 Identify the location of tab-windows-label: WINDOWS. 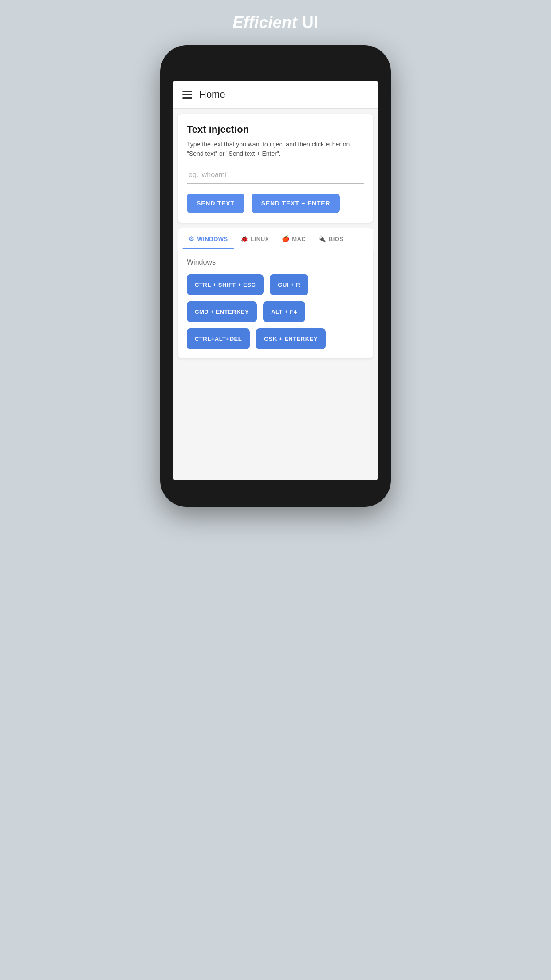
(213, 239).